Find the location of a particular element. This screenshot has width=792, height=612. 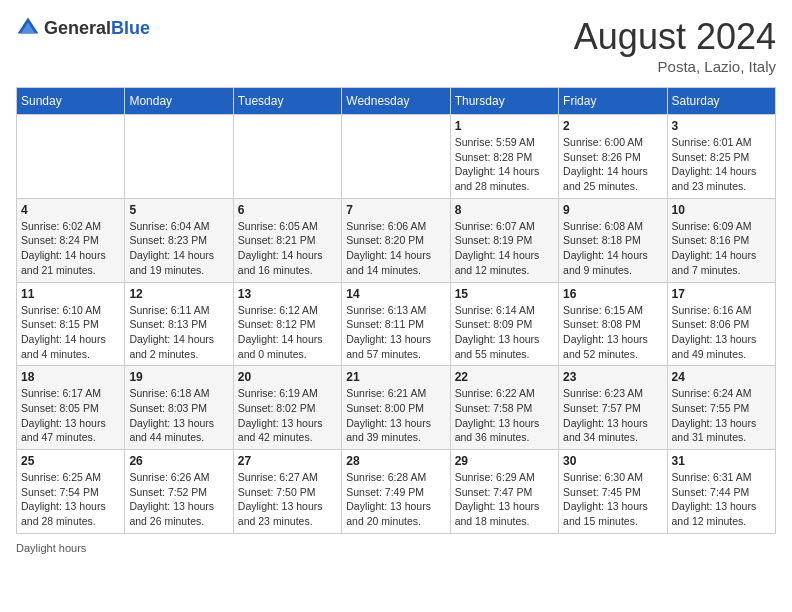

daylight-hours-label: Daylight hours is located at coordinates (51, 548).